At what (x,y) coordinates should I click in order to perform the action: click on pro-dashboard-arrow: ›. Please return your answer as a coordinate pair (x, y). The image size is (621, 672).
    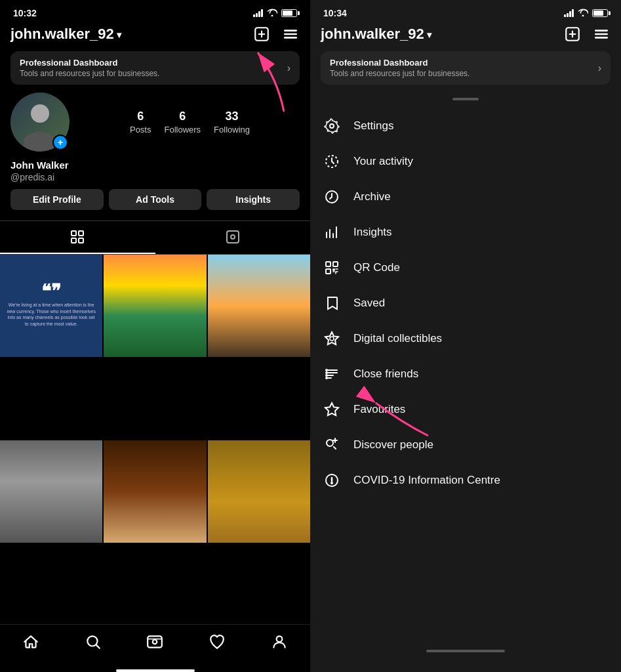
    Looking at the image, I should click on (289, 68).